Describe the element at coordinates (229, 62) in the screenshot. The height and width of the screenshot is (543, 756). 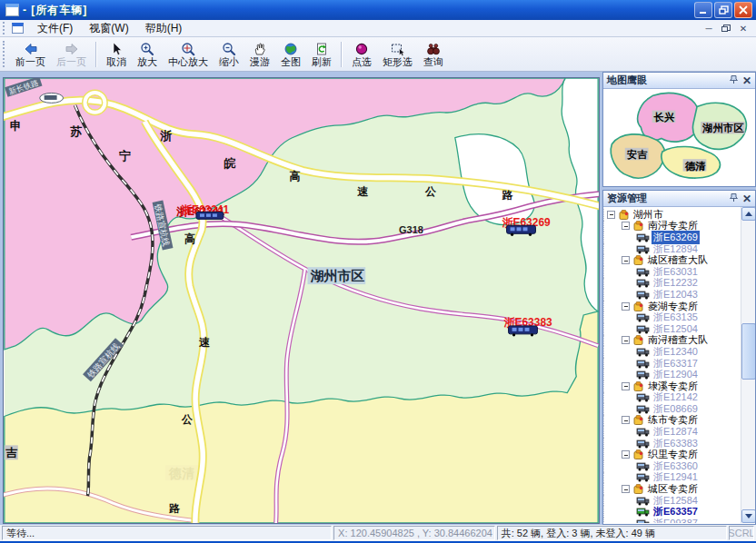
I see `toolbar-button-label: 缩小` at that location.